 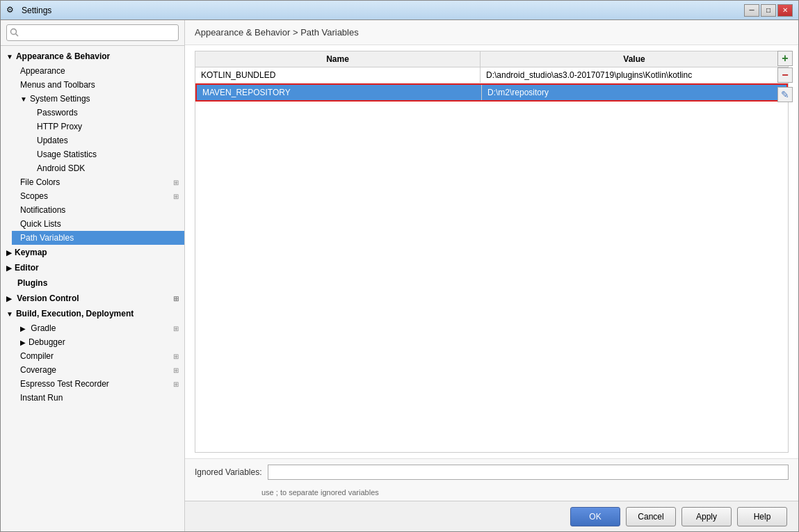 What do you see at coordinates (92, 268) in the screenshot?
I see `sidebar-item-editor: ▶ Editor` at bounding box center [92, 268].